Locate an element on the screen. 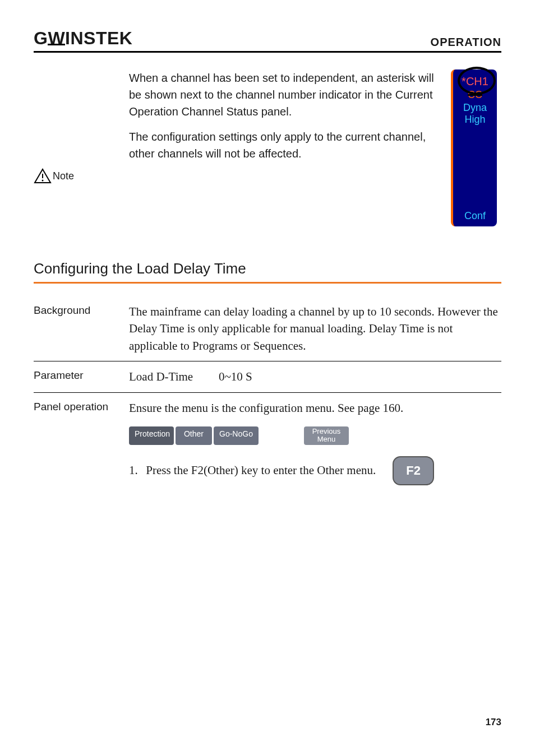  panel-operation-content: Ensure the menu is the configuration men… is located at coordinates (315, 443).